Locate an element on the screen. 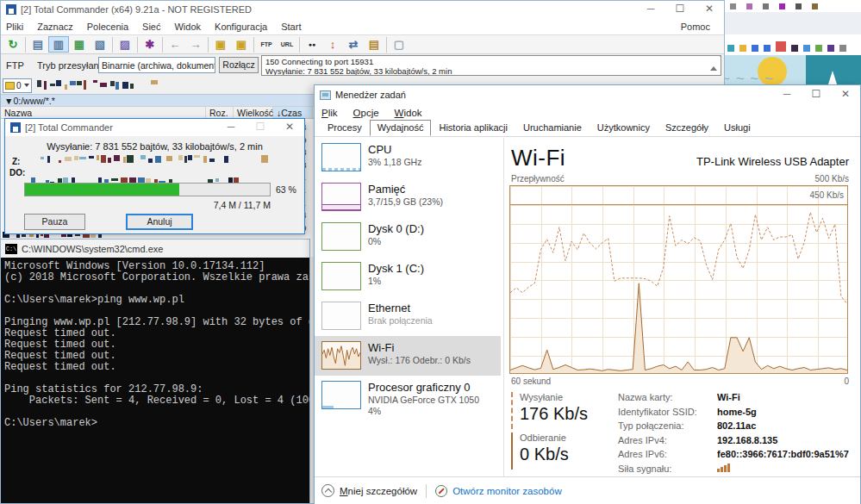 Image resolution: width=861 pixels, height=504 pixels. column-header-size: Wielkość is located at coordinates (253, 112).